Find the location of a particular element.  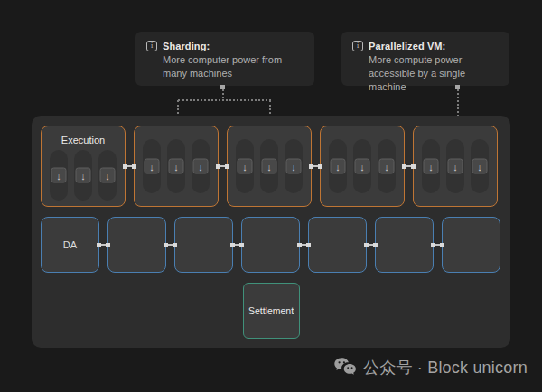

settlement-box: Settlement is located at coordinates (271, 311).